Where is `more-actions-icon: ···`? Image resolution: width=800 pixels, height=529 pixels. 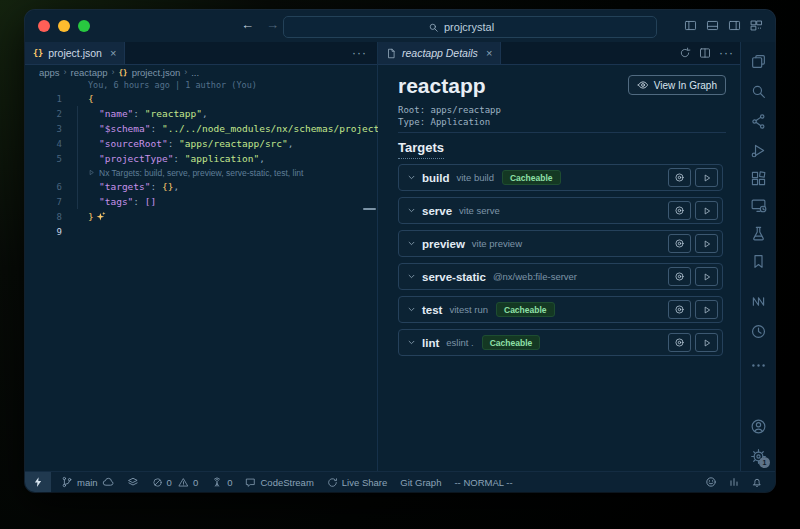 more-actions-icon: ··· is located at coordinates (726, 53).